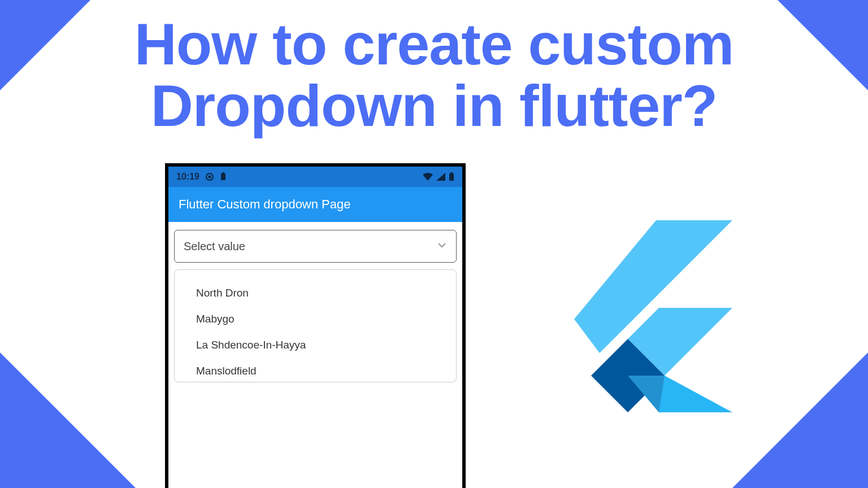 This screenshot has height=488, width=868. What do you see at coordinates (442, 246) in the screenshot?
I see `chevron-down-icon` at bounding box center [442, 246].